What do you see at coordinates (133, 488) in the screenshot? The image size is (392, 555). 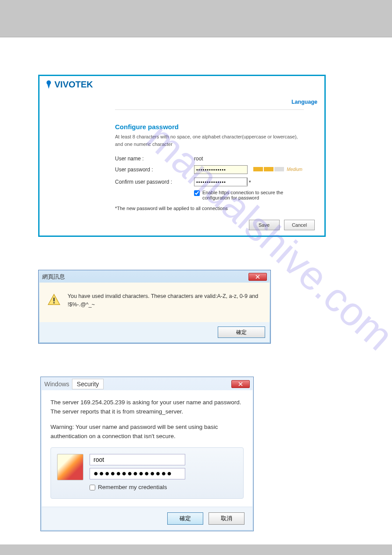 I see `remember-credentials-label: Remember my credentials` at bounding box center [133, 488].